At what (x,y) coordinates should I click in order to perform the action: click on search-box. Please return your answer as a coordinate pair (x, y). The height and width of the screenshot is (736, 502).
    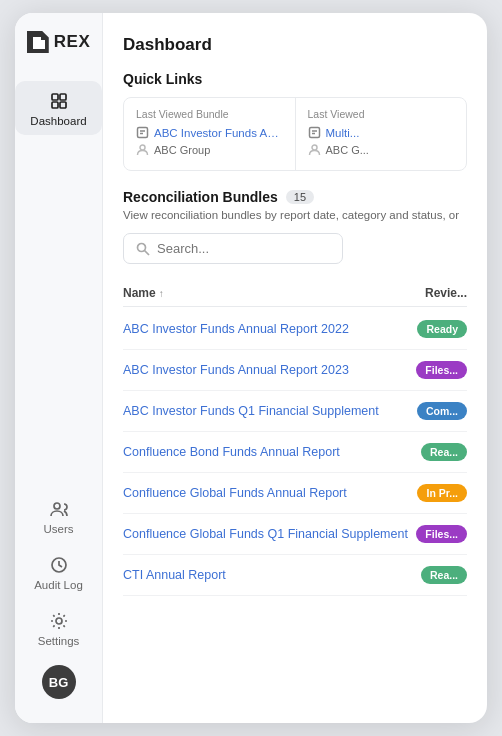
    Looking at the image, I should click on (233, 248).